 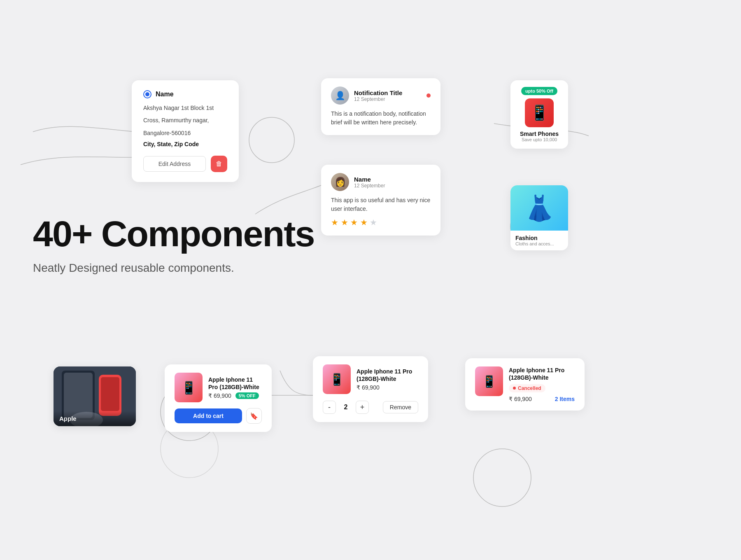 I want to click on offer-badge: upto 50% Off, so click(x=539, y=91).